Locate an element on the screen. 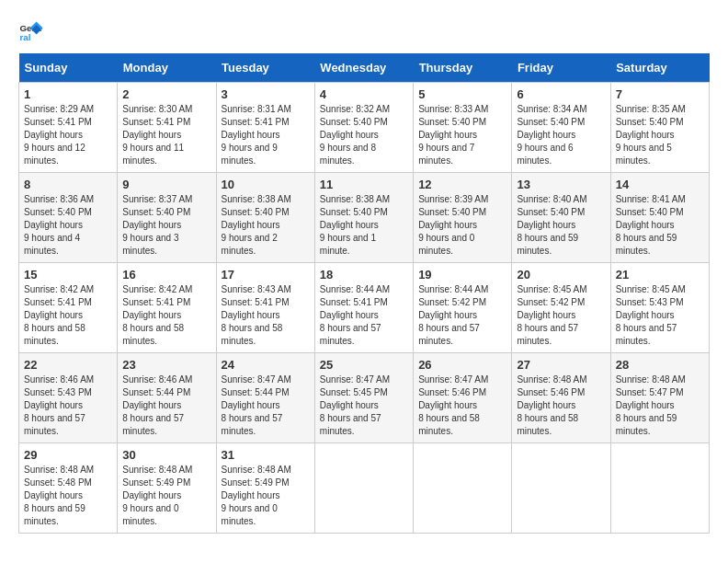  calendar-cell: 31 Sunrise: 8:48 AM Sunset: 5:49 PM Dayl… is located at coordinates (265, 488).